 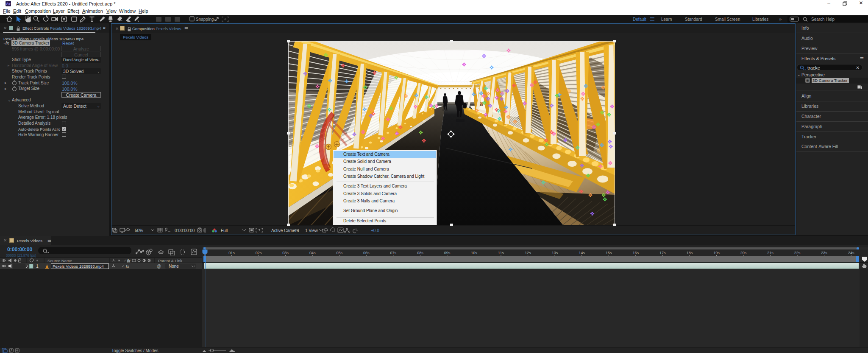 I want to click on svg-text: Standard, so click(x=693, y=20).